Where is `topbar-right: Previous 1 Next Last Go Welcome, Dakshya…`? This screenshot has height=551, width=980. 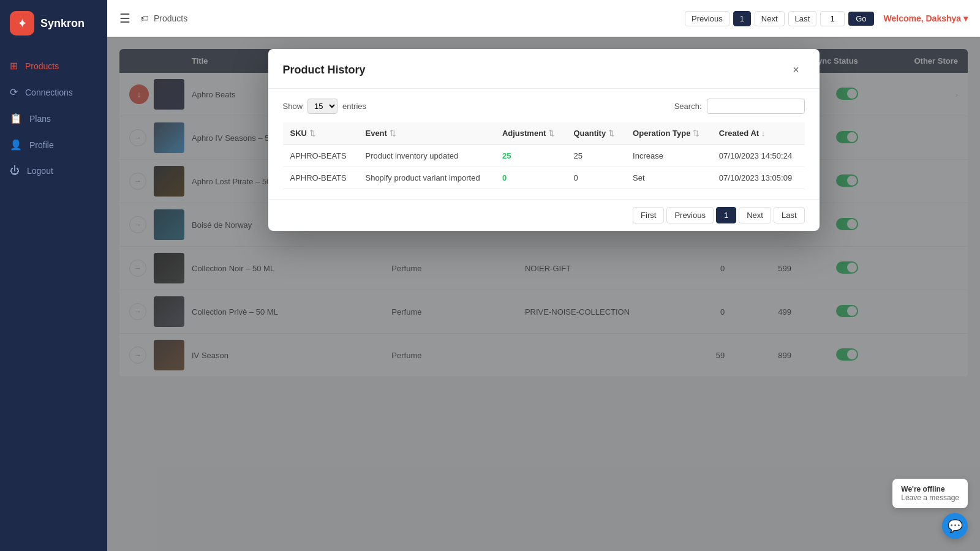
topbar-right: Previous 1 Next Last Go Welcome, Dakshya… is located at coordinates (826, 18).